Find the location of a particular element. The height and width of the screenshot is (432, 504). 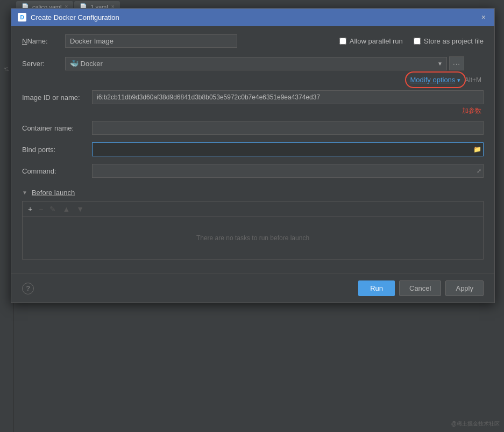

allow-parallel-label: Allow parallel run is located at coordinates (377, 41).